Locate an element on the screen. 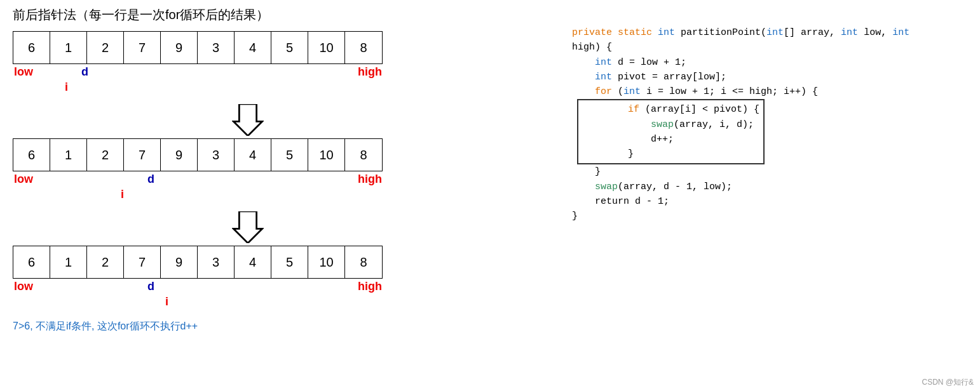 This screenshot has height=391, width=980. code-line-11: swap(array, d - 1, low); is located at coordinates (769, 187).